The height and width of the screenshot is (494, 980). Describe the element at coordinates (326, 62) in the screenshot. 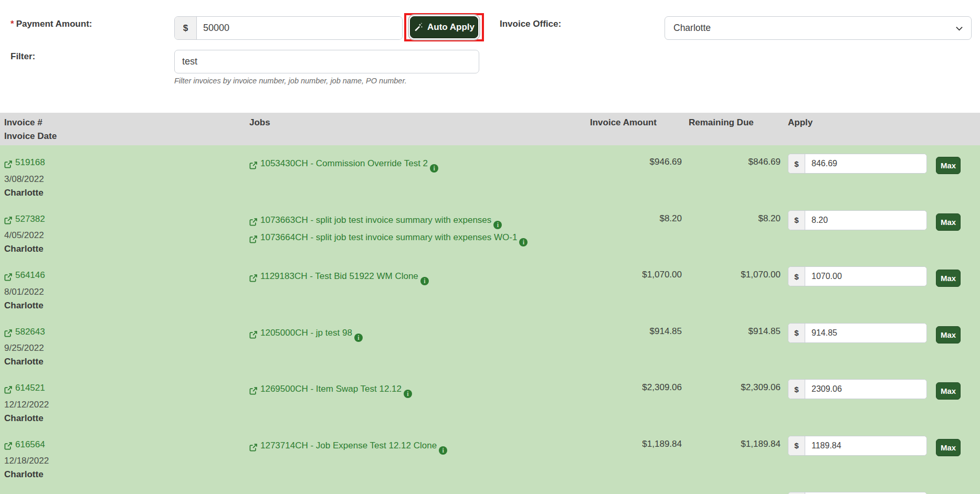

I see `filter-input` at that location.